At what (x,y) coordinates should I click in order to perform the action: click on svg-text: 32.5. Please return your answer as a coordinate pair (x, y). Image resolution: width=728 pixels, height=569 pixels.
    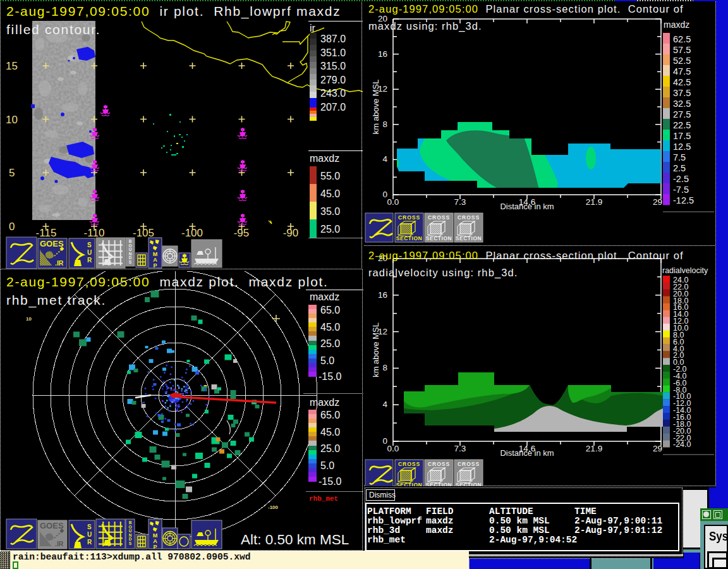
    Looking at the image, I should click on (682, 104).